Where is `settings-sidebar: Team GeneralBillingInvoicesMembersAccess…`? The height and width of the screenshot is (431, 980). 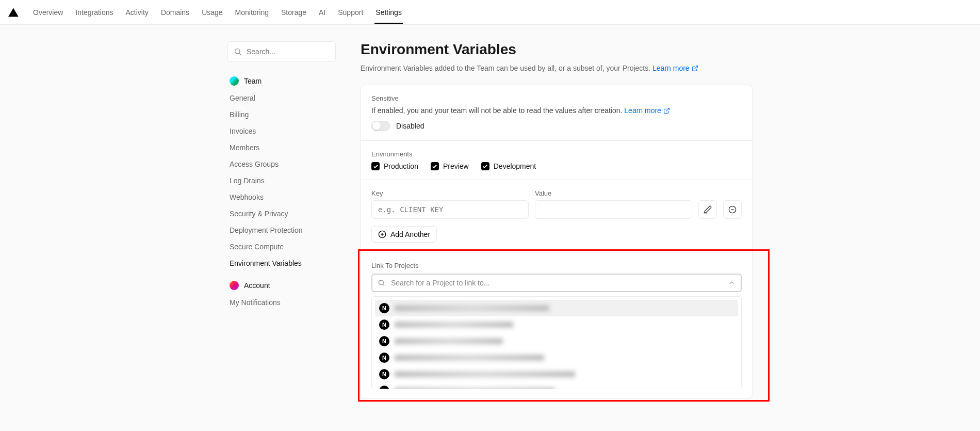
settings-sidebar: Team GeneralBillingInvoicesMembersAccess… is located at coordinates (282, 220).